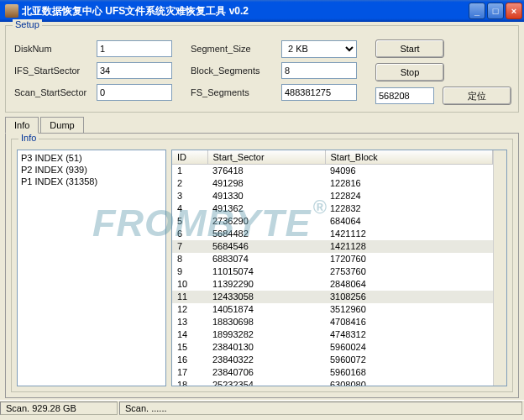 This screenshot has width=524, height=420. Describe the element at coordinates (333, 208) in the screenshot. I see `table-row: 4491362122832` at that location.